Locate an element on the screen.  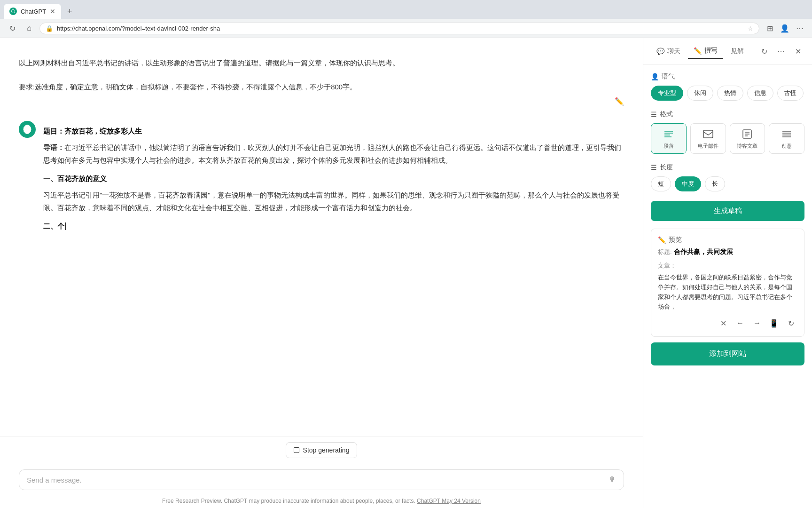
format-creative: 创意 is located at coordinates (787, 138).